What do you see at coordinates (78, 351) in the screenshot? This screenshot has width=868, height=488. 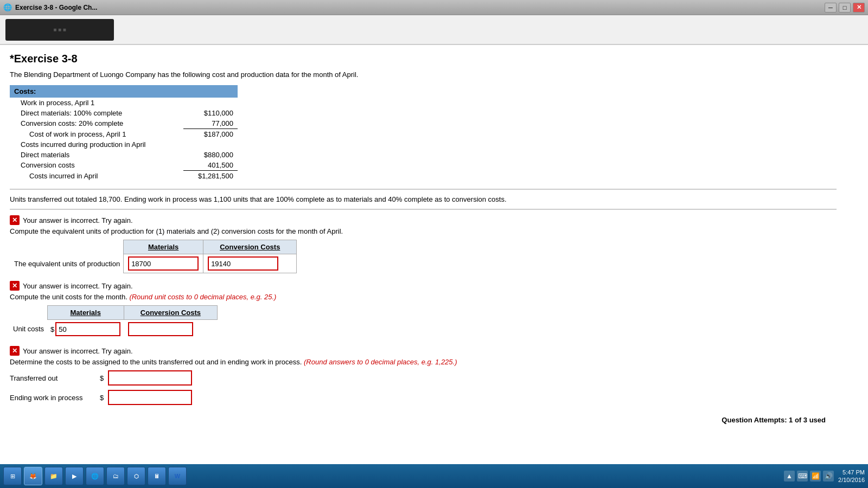 I see `error-text-3: Your answer is incorrect. Try again.` at bounding box center [78, 351].